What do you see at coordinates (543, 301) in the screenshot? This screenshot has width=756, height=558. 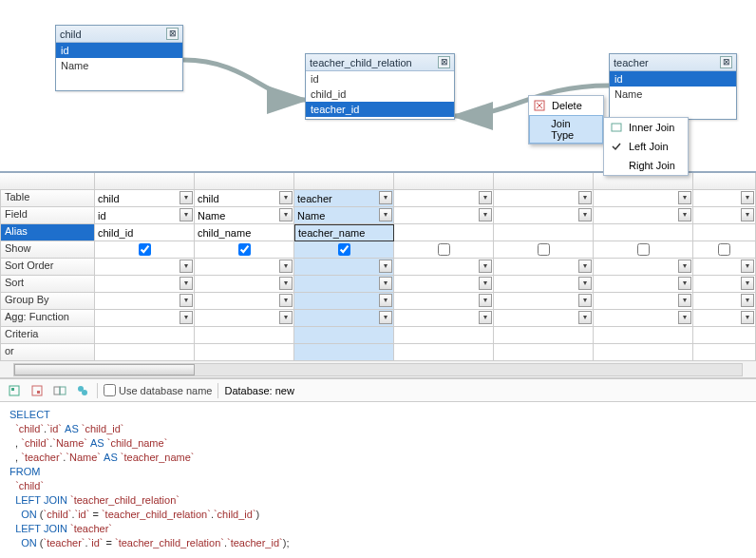 I see `cell-group-by-4: ▾` at bounding box center [543, 301].